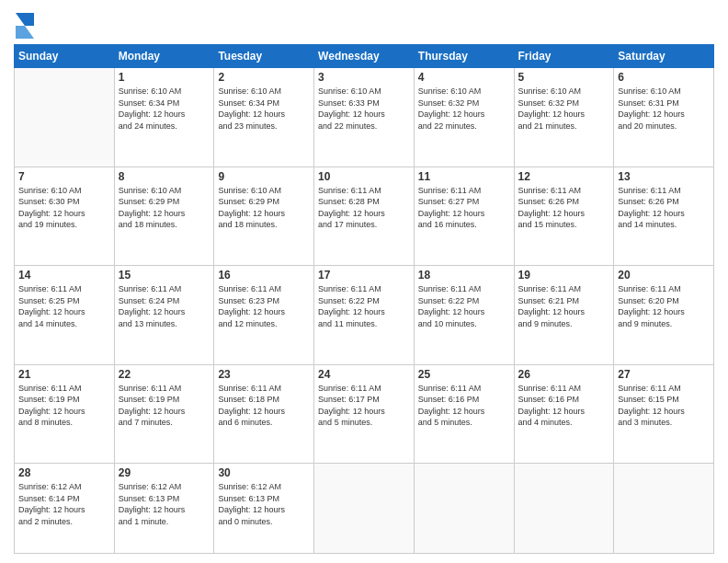  What do you see at coordinates (165, 306) in the screenshot?
I see `day-info: Sunrise: 6:11 AMSunset: 6:24 PMDaylight:…` at bounding box center [165, 306].